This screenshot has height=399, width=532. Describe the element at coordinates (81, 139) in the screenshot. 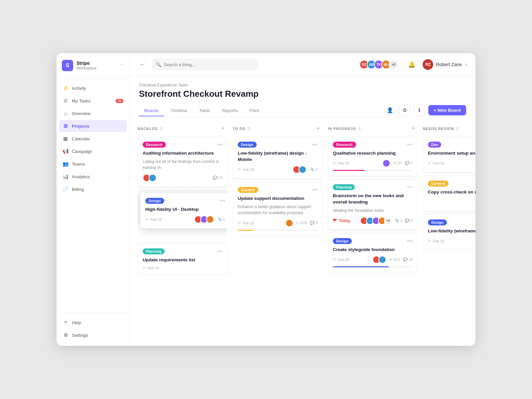

I see `sidebar-item-label: Calendar` at that location.